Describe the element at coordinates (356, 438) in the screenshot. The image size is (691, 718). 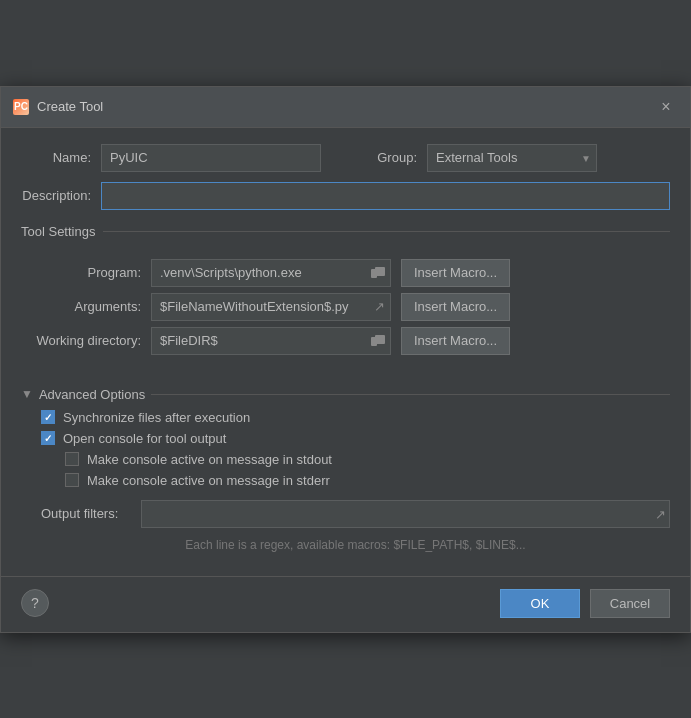
I see `open-console-row: Open console for tool output` at that location.